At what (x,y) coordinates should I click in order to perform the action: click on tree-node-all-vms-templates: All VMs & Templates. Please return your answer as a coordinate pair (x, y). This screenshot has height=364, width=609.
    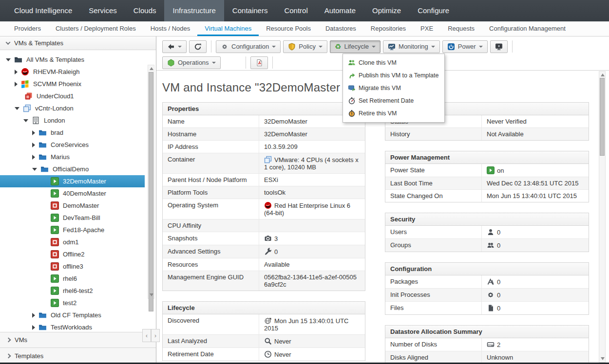
    Looking at the image, I should click on (72, 59).